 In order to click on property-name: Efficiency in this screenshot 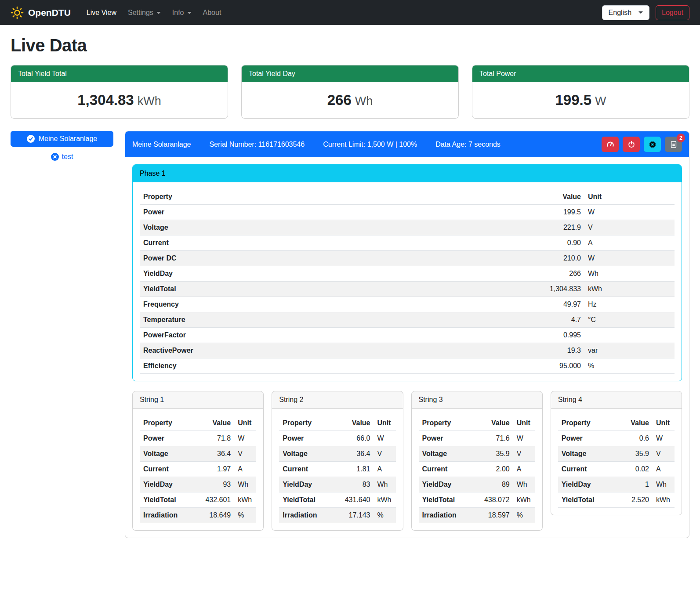, I will do `click(329, 366)`.